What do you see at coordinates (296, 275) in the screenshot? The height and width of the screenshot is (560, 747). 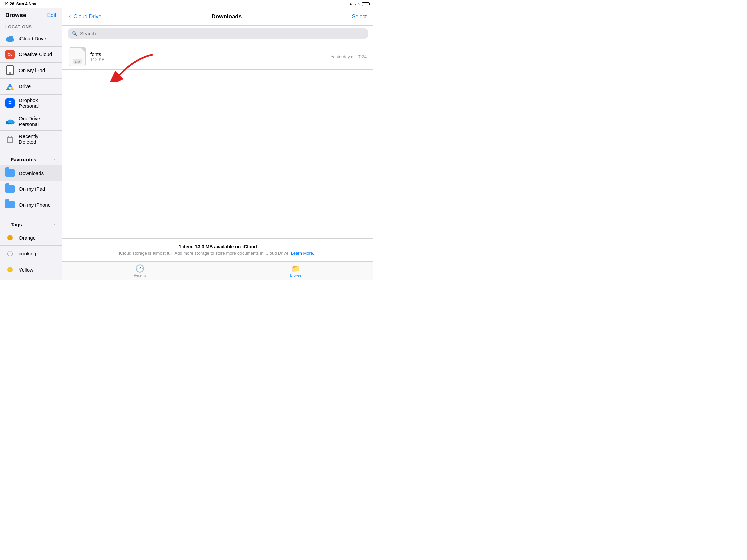 I see `browse-label: Browse` at bounding box center [296, 275].